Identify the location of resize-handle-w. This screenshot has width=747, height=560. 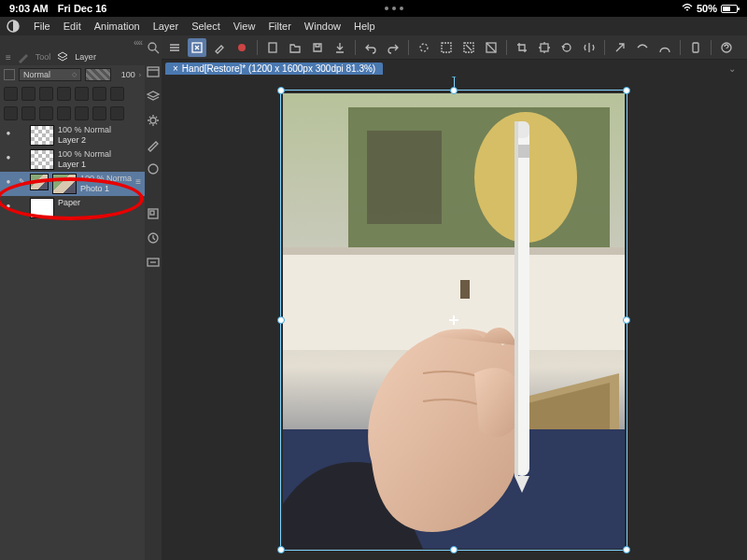
(281, 320).